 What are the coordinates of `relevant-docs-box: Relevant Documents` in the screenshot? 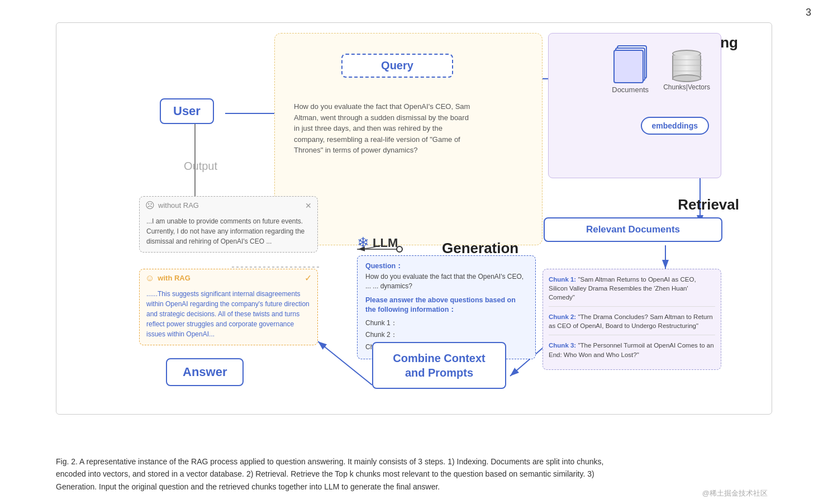 It's located at (633, 230).